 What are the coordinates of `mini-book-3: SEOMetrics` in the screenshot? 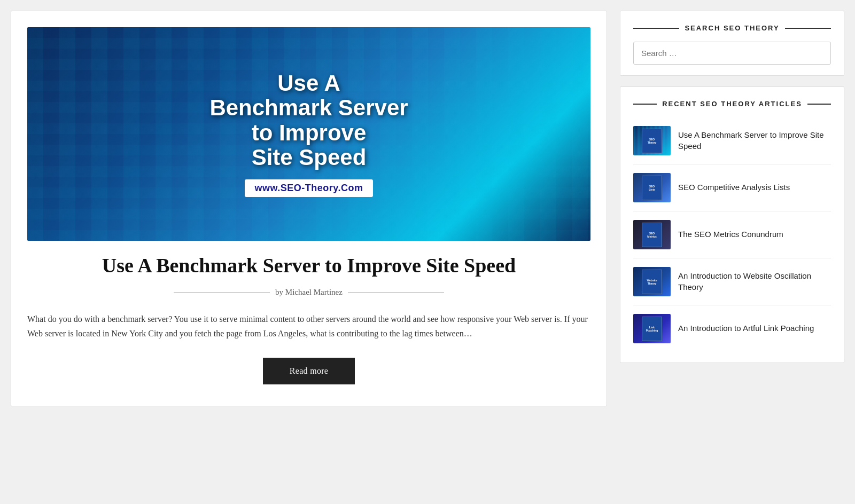 It's located at (652, 235).